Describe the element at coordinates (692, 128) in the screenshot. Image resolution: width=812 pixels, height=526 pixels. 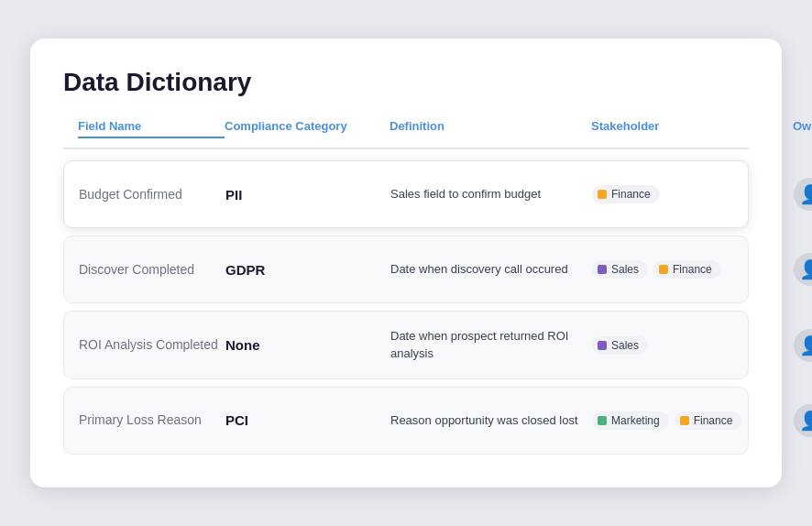
I see `col-header-stakeholder: Stakeholder` at that location.